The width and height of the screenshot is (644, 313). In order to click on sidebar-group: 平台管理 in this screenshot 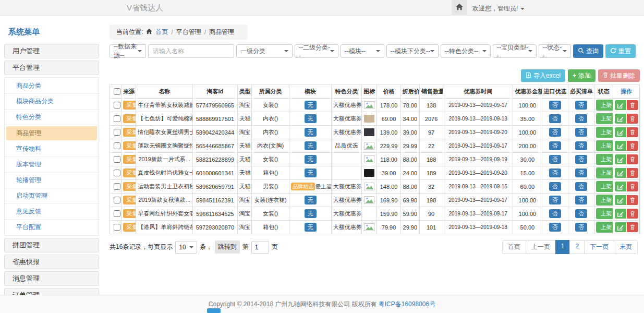, I will do `click(52, 68)`.